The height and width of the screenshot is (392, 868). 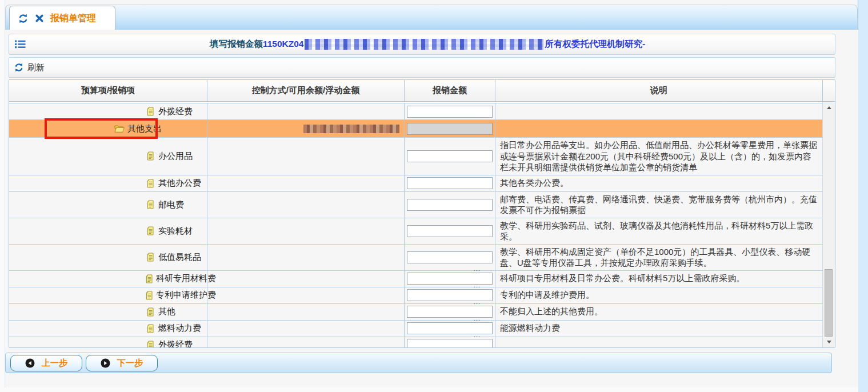 What do you see at coordinates (122, 363) in the screenshot?
I see `next-step-button: 下一步` at bounding box center [122, 363].